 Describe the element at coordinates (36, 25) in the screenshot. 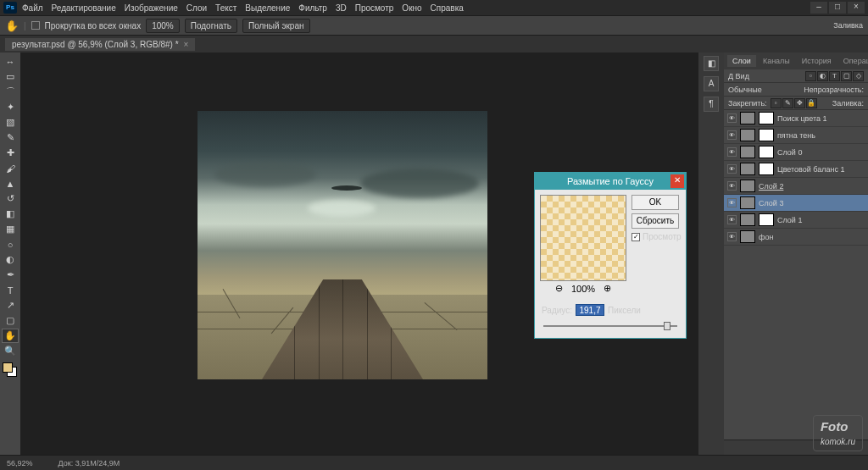

I see `scroll-all-check` at that location.